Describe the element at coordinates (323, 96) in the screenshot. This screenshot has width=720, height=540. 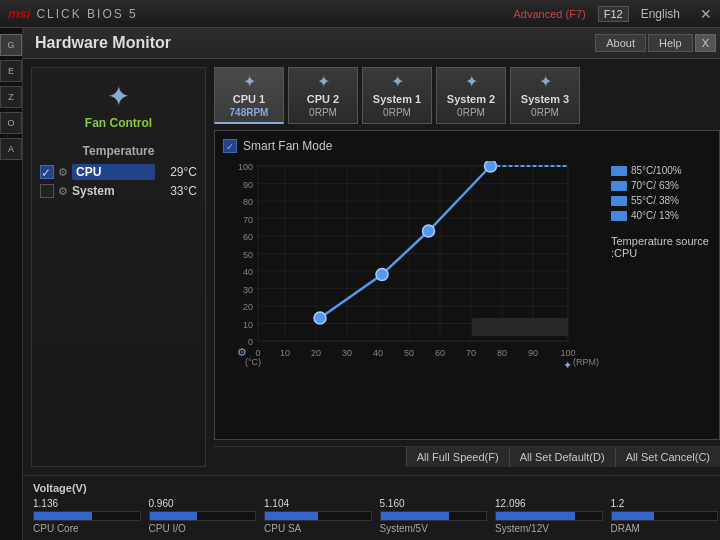
I see `fan-tab-cpu2: ✦ CPU 2 0RPM` at that location.